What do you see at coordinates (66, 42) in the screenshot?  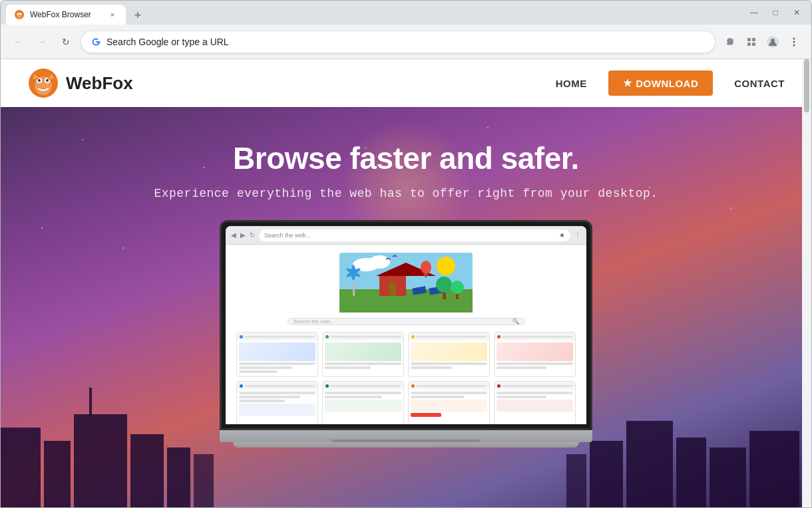 I see `refresh-button: ↻` at bounding box center [66, 42].